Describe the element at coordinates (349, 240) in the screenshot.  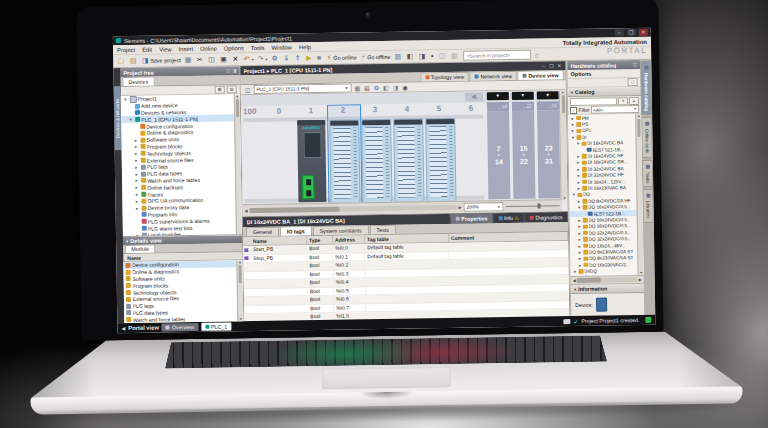
I see `column-header: Address` at that location.